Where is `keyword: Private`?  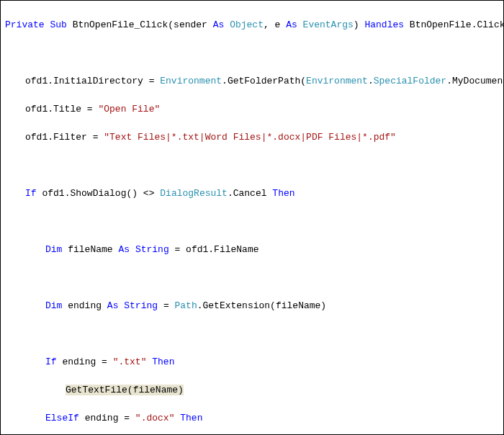 keyword: Private is located at coordinates (24, 24).